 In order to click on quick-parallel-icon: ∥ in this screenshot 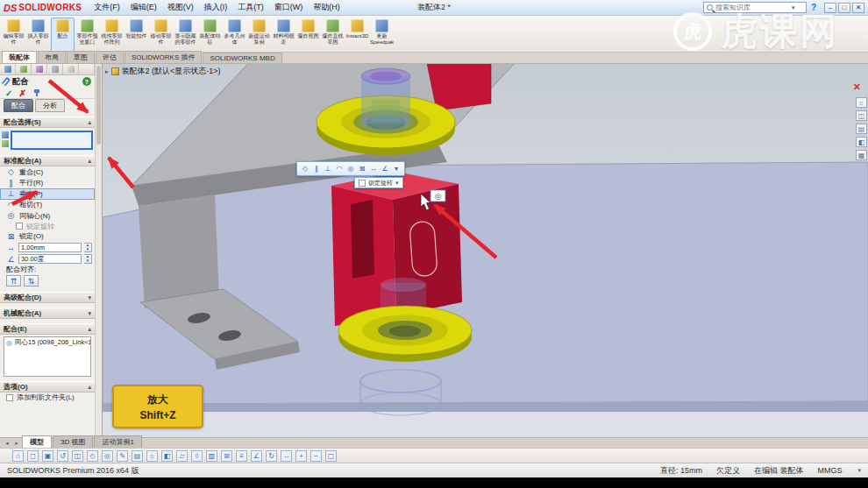, I will do `click(317, 168)`.